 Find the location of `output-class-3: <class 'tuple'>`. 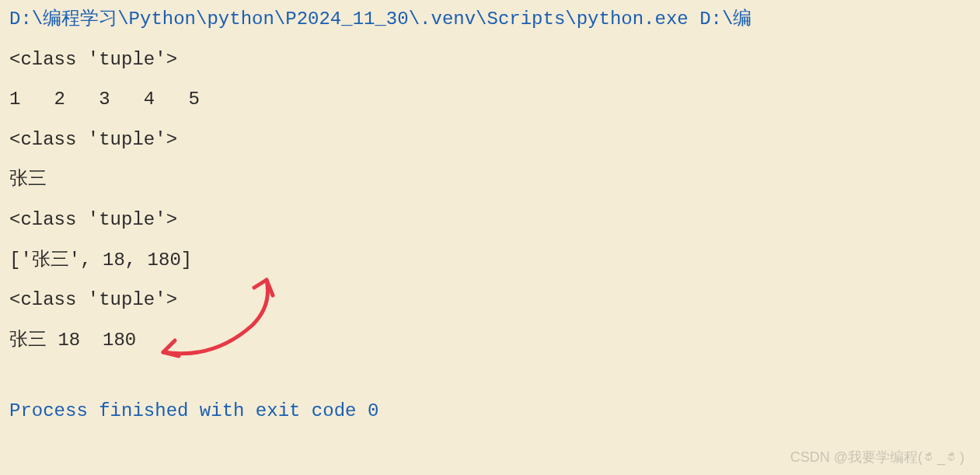

output-class-3: <class 'tuple'> is located at coordinates (490, 220).